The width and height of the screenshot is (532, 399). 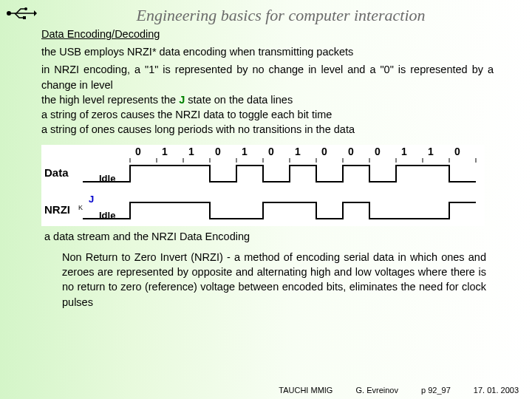 I want to click on footer-org: TAUCHI MMIG, so click(x=306, y=390).